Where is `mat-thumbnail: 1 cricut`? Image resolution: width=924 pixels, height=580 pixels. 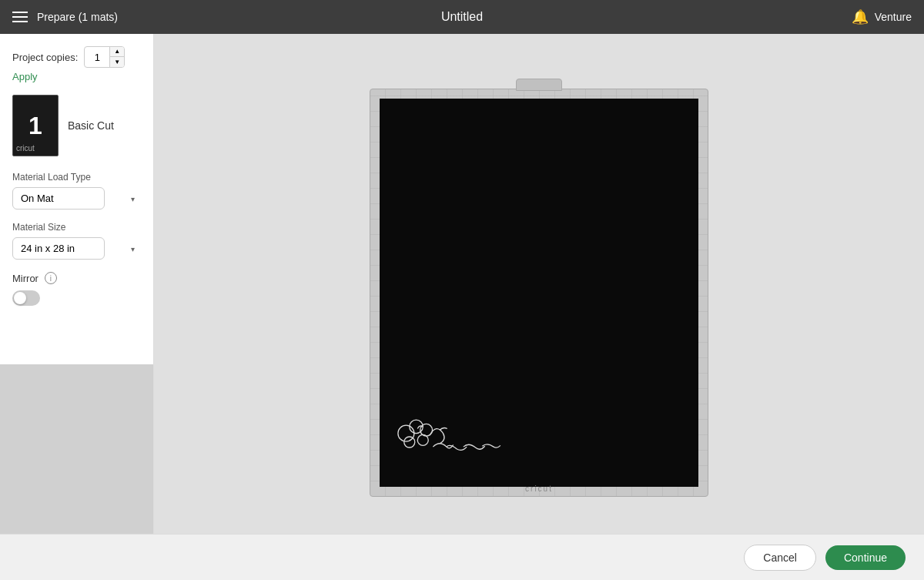
mat-thumbnail: 1 cricut is located at coordinates (35, 126).